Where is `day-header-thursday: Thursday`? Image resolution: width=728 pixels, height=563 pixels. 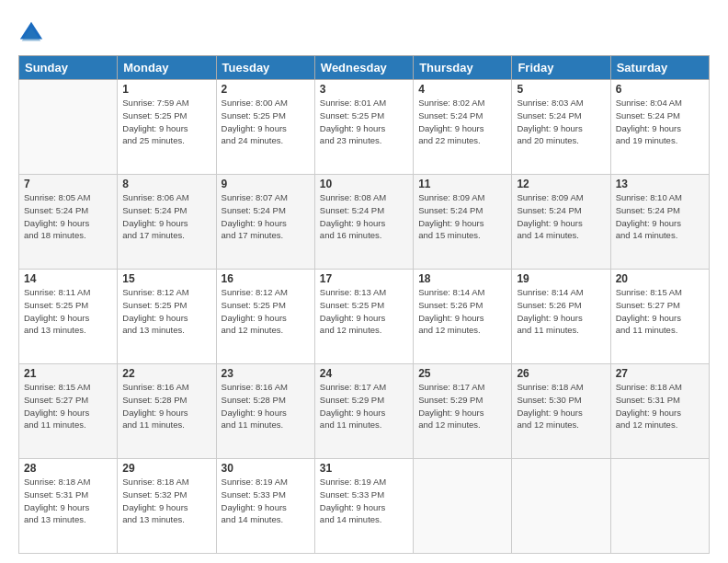 day-header-thursday: Thursday is located at coordinates (463, 68).